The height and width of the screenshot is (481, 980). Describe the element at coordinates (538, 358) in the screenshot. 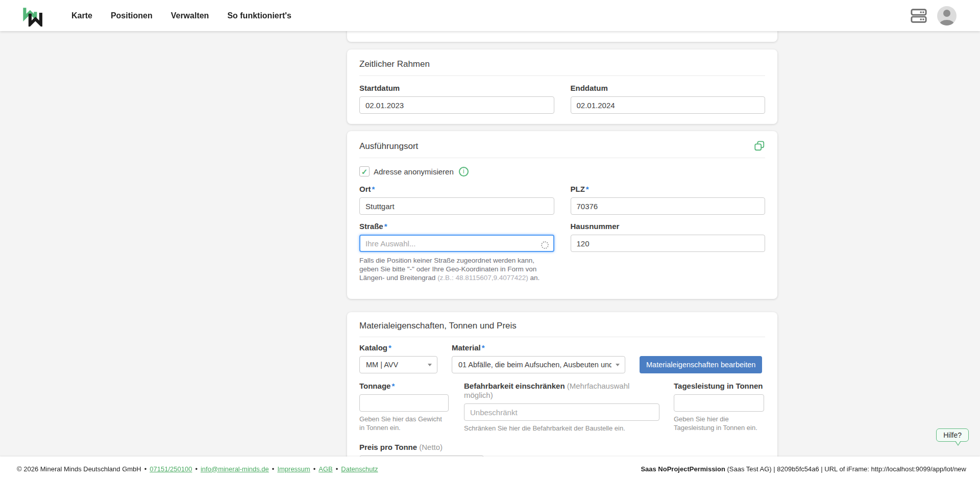

I see `material-field-group: Material* 01 Abfälle, die beim Aufsuchen…` at that location.